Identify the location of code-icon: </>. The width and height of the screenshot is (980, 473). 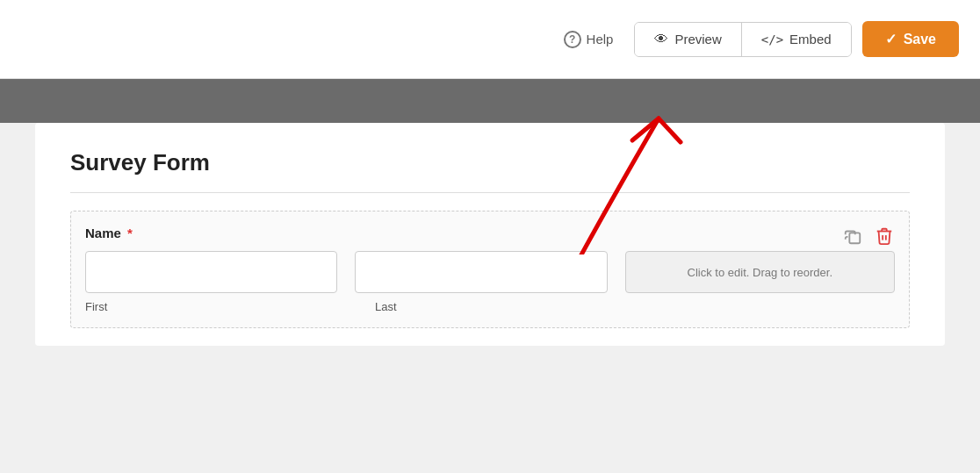
(773, 39).